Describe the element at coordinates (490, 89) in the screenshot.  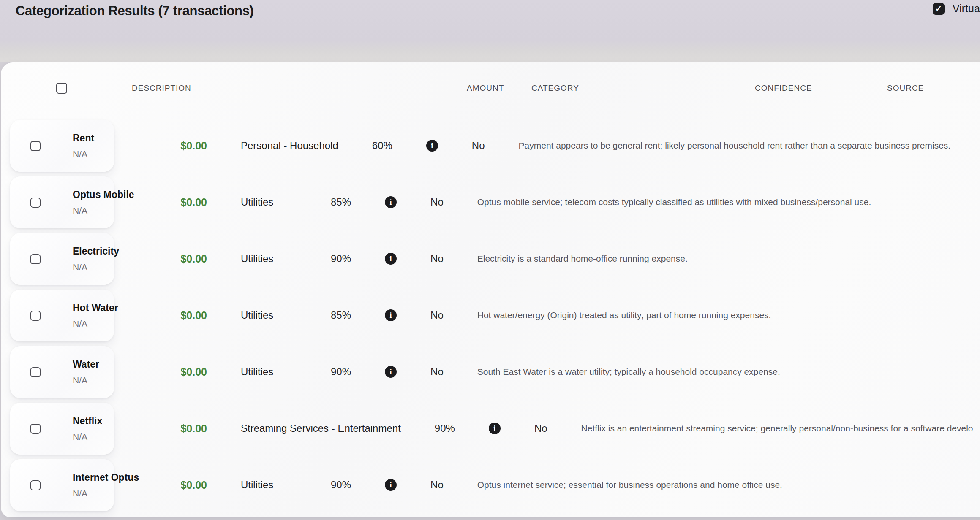
I see `table-header: DESCRIPTION AMOUNT CATEGORY CONFIDENCE S…` at that location.